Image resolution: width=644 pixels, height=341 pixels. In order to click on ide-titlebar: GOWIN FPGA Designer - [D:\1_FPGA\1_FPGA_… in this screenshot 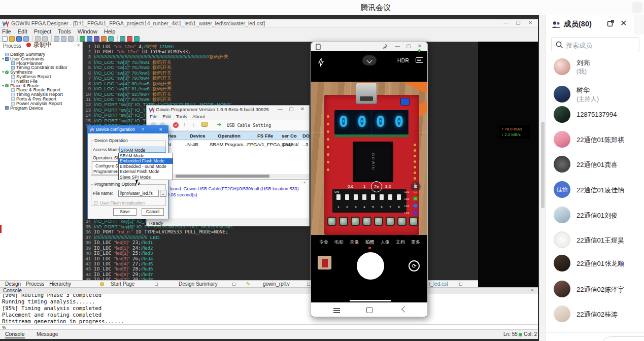, I will do `click(269, 23)`.